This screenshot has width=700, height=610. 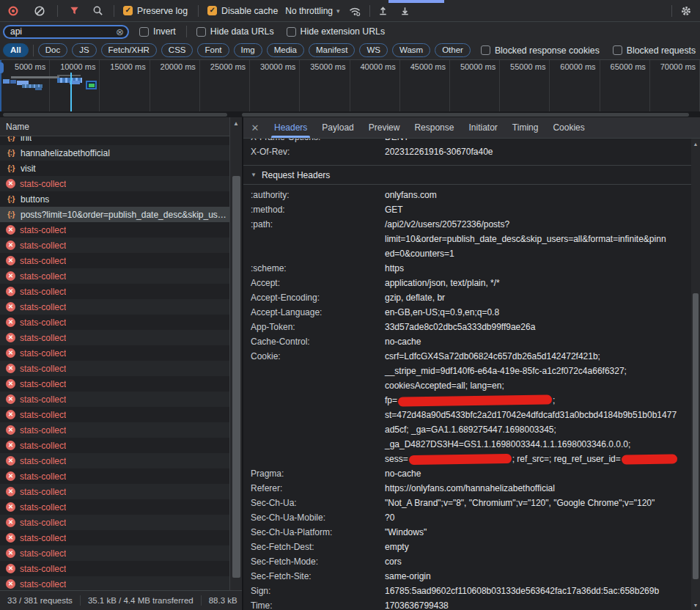 What do you see at coordinates (526, 128) in the screenshot?
I see `tab-timing: Timing` at bounding box center [526, 128].